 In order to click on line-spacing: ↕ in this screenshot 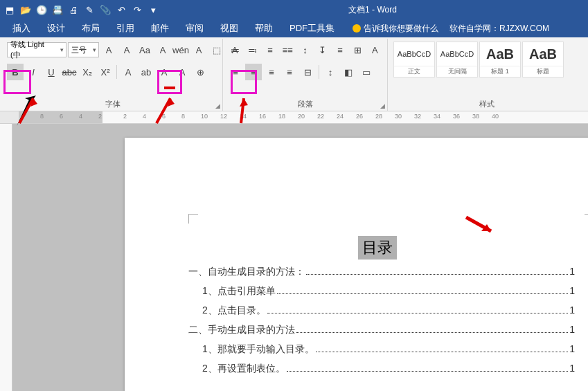, I will do `click(330, 72)`.